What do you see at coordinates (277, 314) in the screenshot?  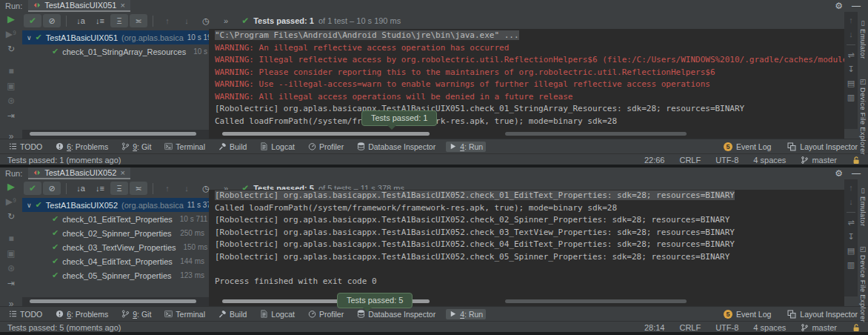 I see `toolwindow-button-logcat: Logcat` at bounding box center [277, 314].